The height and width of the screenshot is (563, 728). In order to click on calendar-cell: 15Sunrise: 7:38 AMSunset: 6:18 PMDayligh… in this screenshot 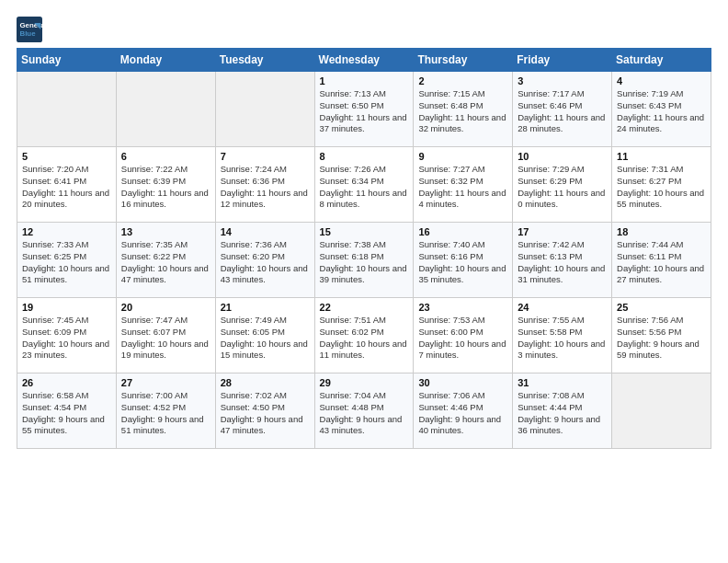, I will do `click(364, 260)`.